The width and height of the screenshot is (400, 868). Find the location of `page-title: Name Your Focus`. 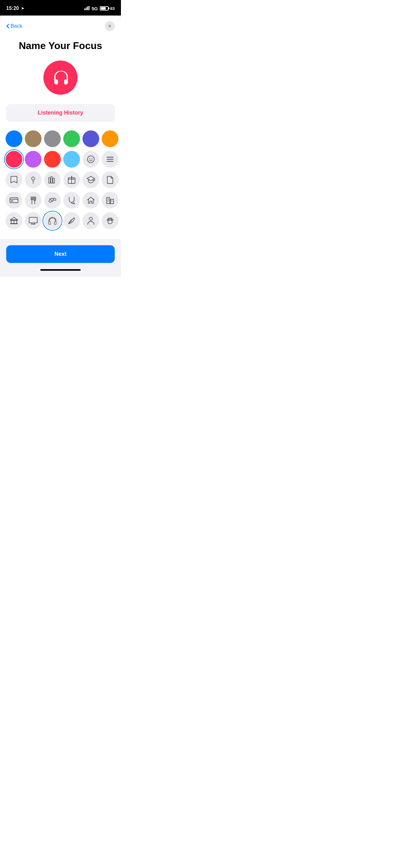

page-title: Name Your Focus is located at coordinates (61, 47).